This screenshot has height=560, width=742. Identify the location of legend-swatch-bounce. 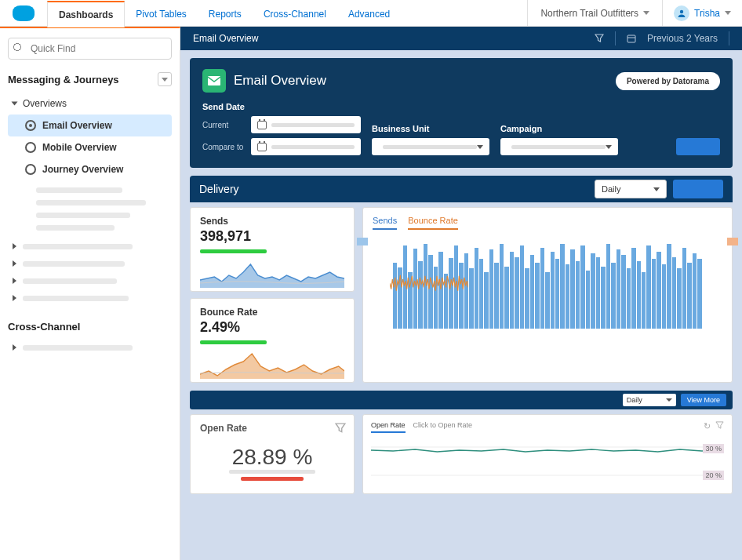
(733, 242).